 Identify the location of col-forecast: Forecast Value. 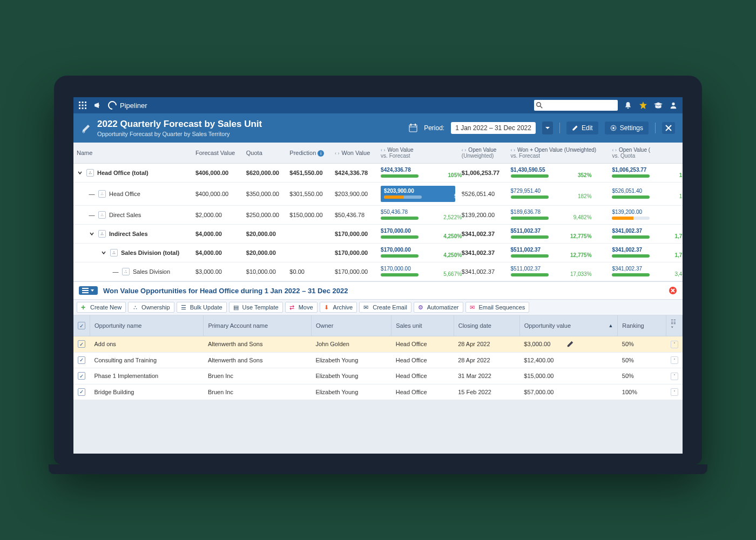
(218, 153).